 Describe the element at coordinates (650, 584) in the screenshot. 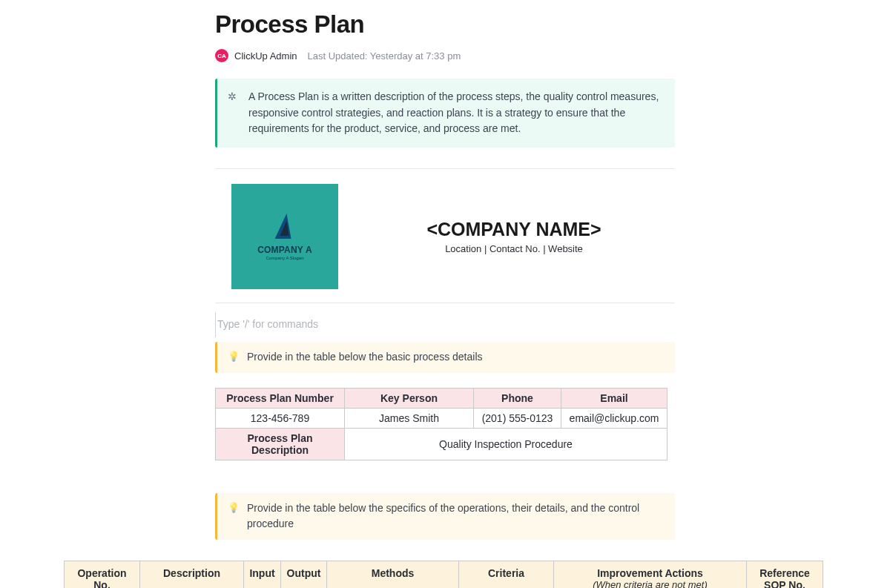

I see `th-improvement-sub: (When criteria are not met)` at that location.